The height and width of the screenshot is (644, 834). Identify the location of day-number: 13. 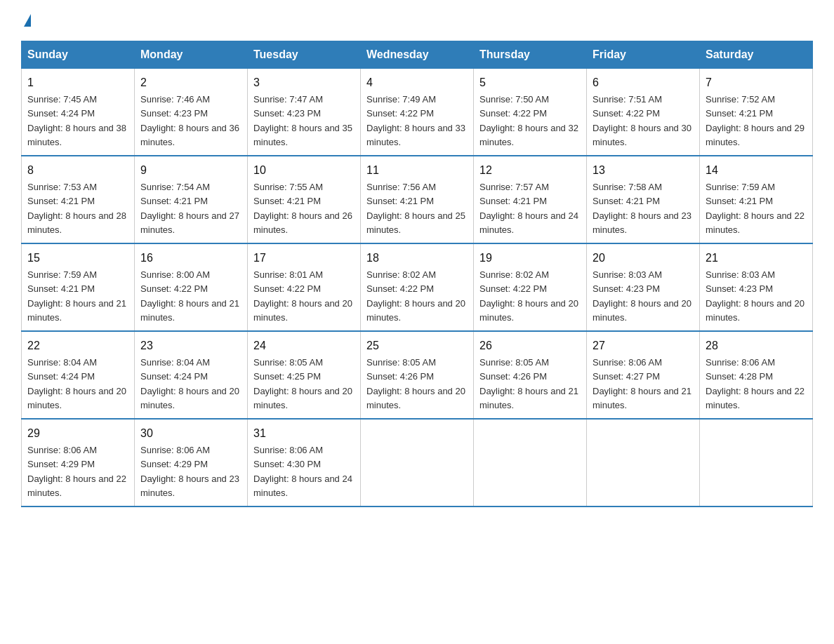
(643, 170).